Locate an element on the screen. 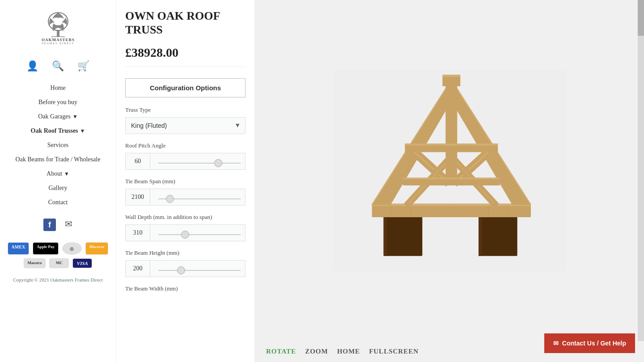  tie-beam-height-slider is located at coordinates (199, 270).